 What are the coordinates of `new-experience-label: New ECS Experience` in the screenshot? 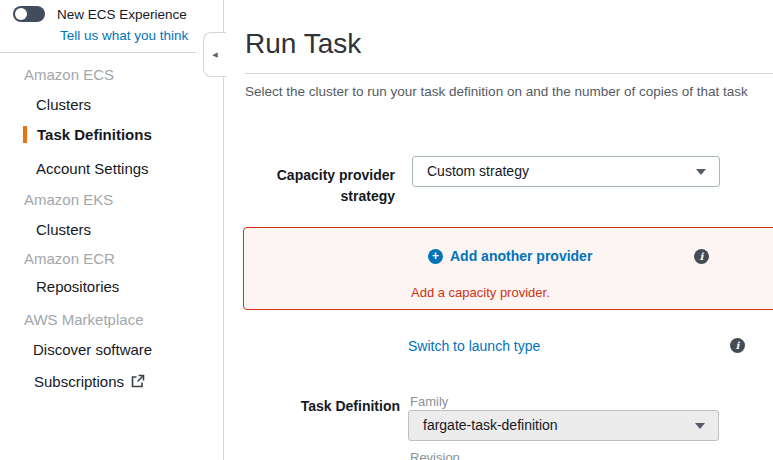 It's located at (122, 14).